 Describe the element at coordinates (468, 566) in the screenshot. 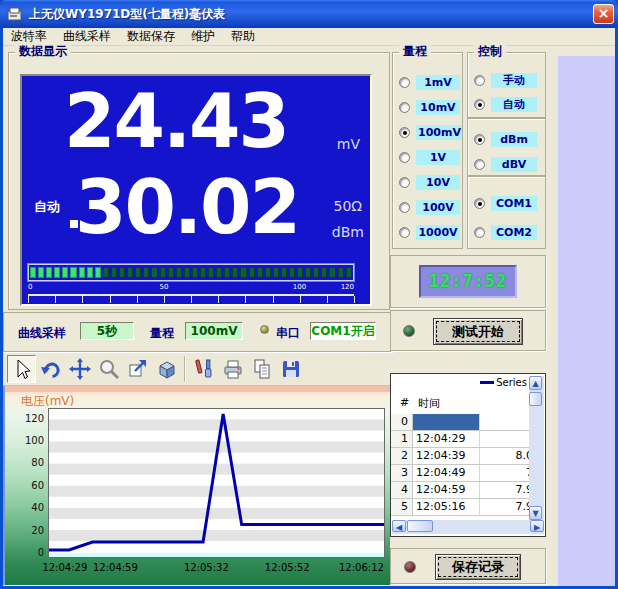

I see `save-panel: 保存记录` at that location.